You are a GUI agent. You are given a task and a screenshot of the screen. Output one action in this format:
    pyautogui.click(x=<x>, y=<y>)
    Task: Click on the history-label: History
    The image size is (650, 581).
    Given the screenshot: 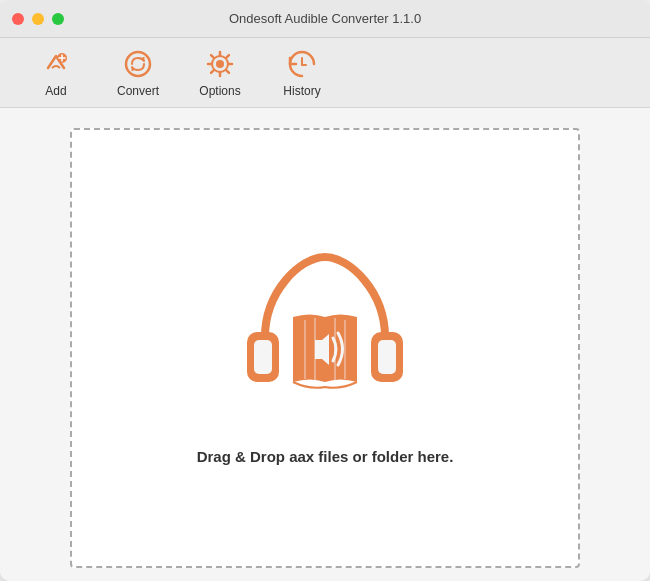 What is the action you would take?
    pyautogui.click(x=302, y=91)
    